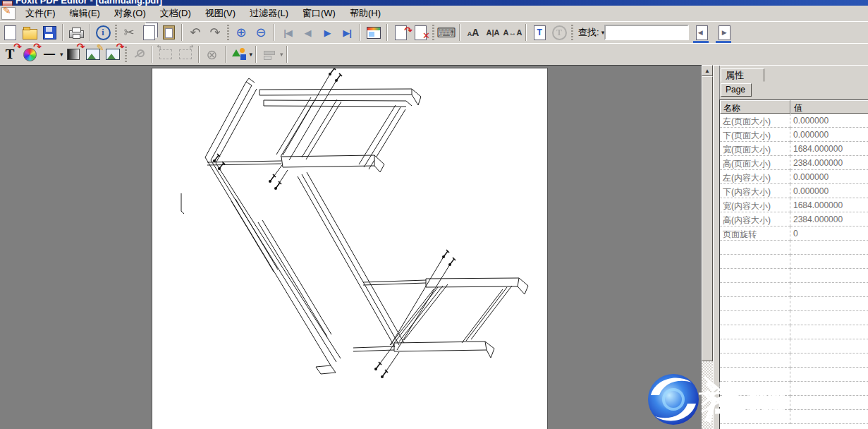 This screenshot has height=429, width=868. What do you see at coordinates (539, 32) in the screenshot?
I see `add-text-button: T` at bounding box center [539, 32].